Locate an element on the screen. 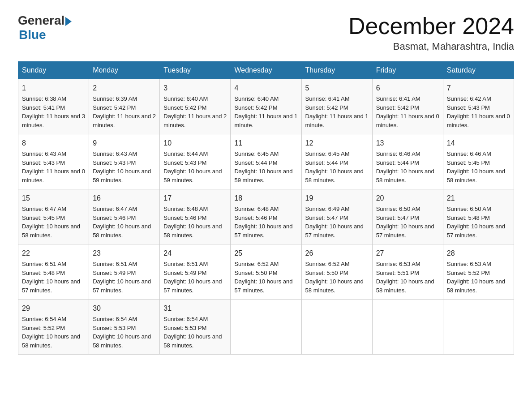 The height and width of the screenshot is (411, 532). day-number: 6 is located at coordinates (408, 88).